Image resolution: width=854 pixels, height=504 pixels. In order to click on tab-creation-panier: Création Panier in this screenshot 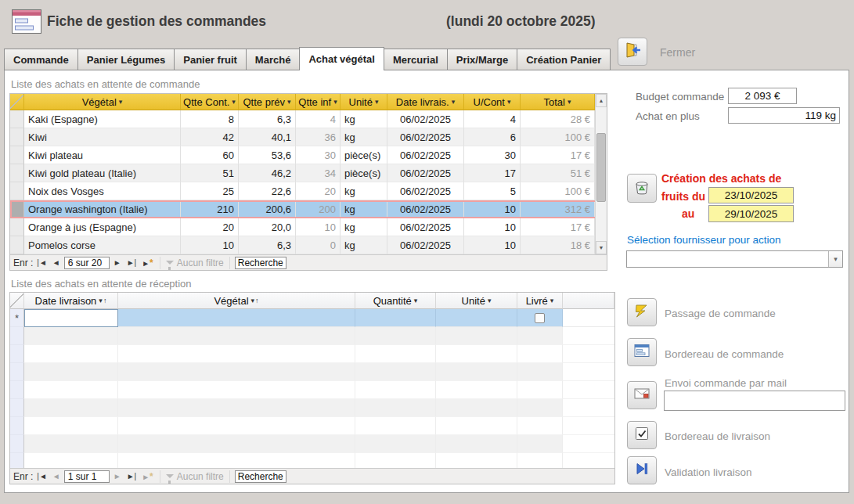, I will do `click(564, 59)`.